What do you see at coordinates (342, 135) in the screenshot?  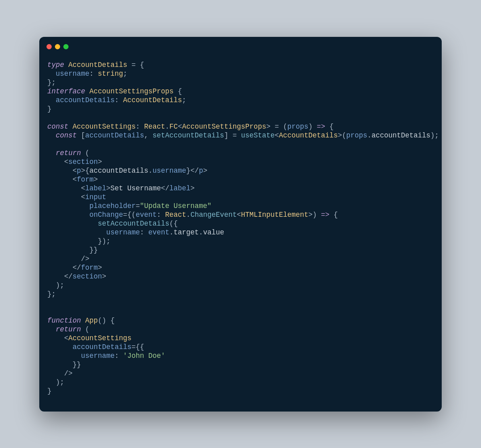 I see `code-token: >(` at bounding box center [342, 135].